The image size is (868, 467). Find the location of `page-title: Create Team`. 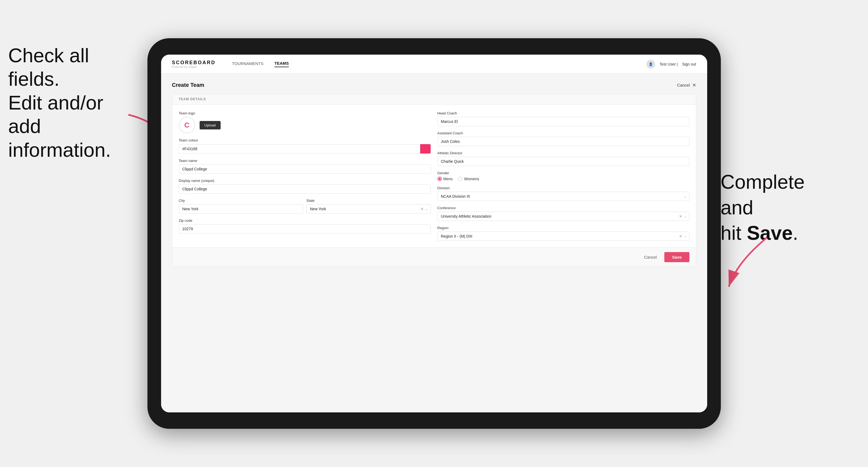

page-title: Create Team is located at coordinates (188, 85).